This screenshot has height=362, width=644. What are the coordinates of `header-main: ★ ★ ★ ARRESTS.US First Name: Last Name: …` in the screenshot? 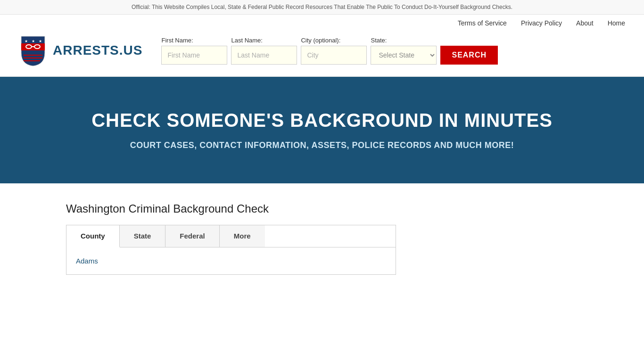 It's located at (322, 53).